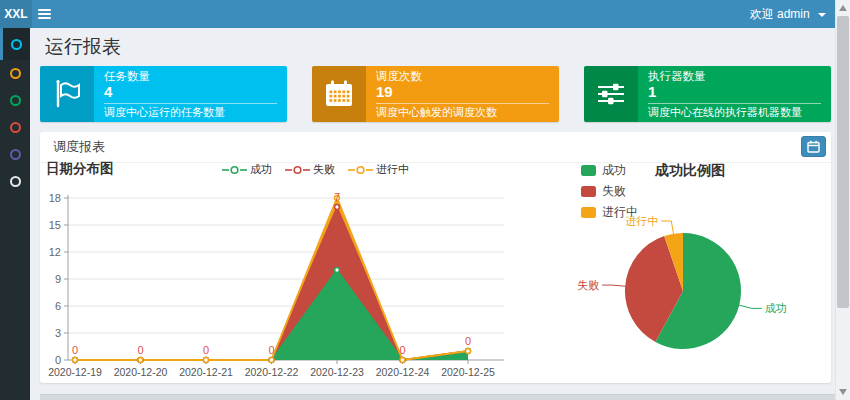  I want to click on scroll-up-arrow, so click(843, 8).